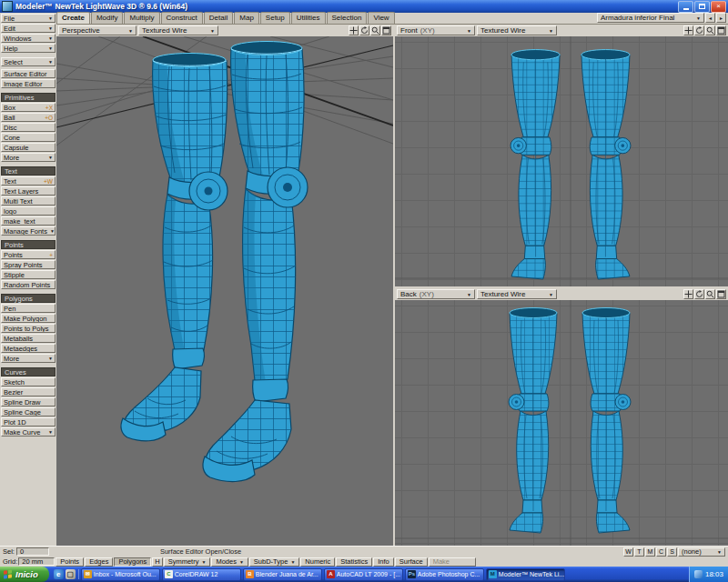 The width and height of the screenshot is (728, 582). I want to click on vmap-weight-button: W, so click(628, 552).